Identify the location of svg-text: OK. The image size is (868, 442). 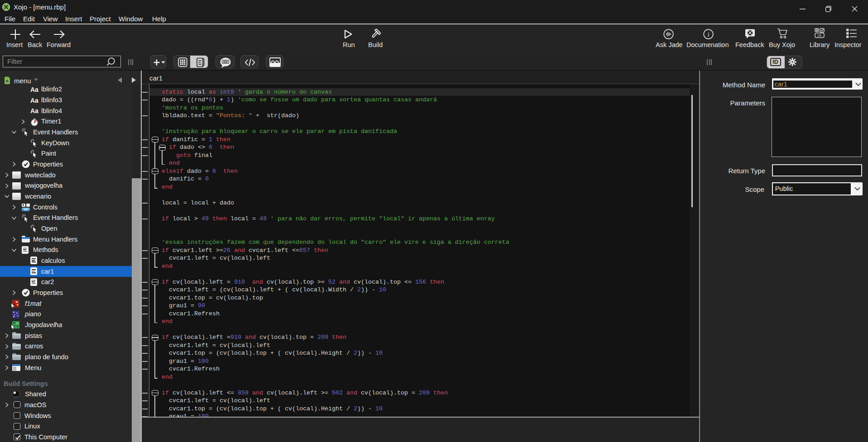
(820, 35).